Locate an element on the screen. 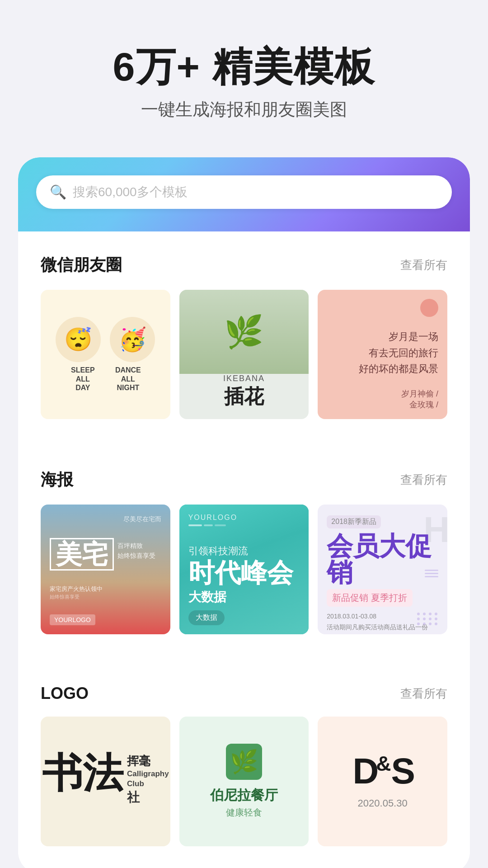 The height and width of the screenshot is (868, 488). logo-template-restaurant: 🌿 伯尼拉餐厅 健康轻食 is located at coordinates (244, 781).